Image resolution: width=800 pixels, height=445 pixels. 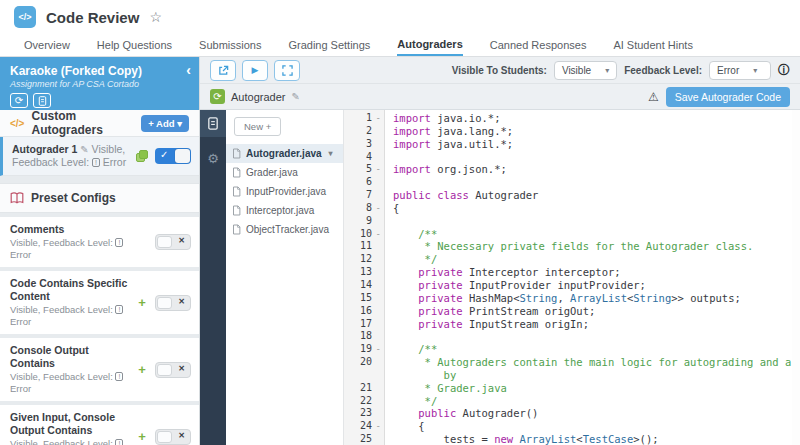 I want to click on code-row: 18, so click(x=568, y=336).